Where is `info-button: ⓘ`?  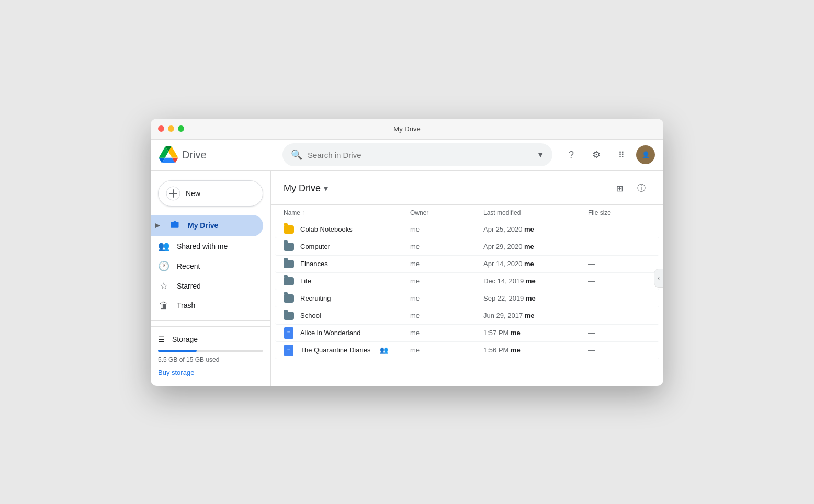
info-button: ⓘ is located at coordinates (641, 189).